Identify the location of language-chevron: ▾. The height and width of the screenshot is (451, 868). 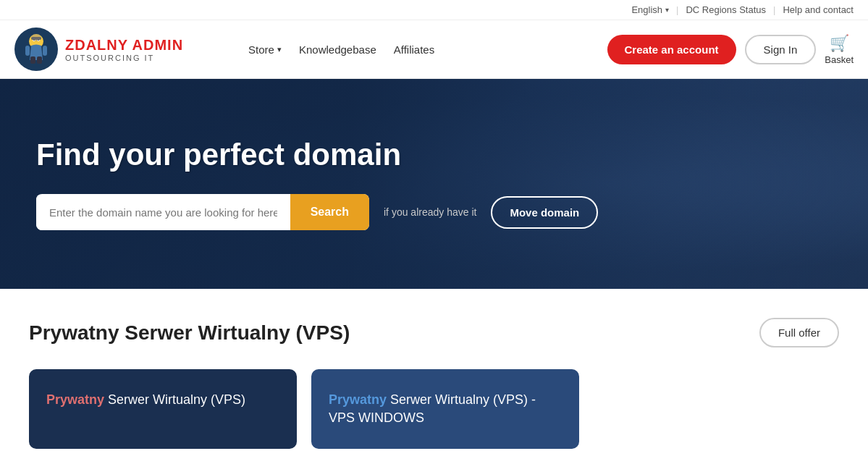
(667, 10).